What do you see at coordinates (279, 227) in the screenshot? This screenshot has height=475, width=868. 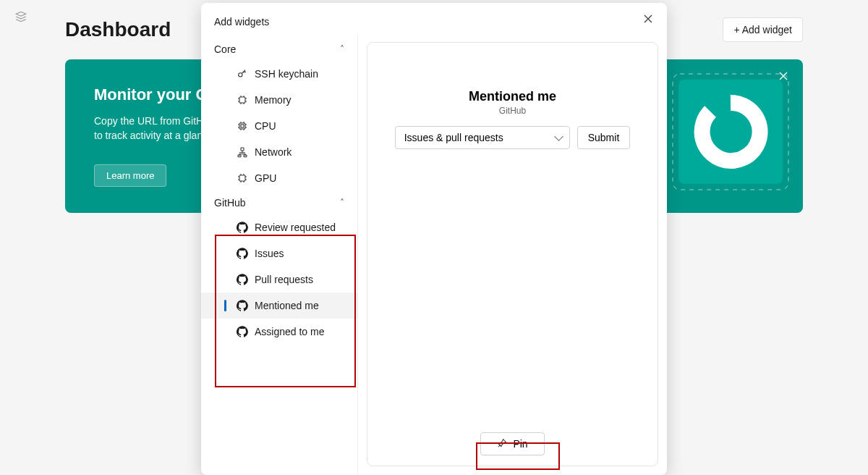 I see `widget-item-review-requested: Review requested` at bounding box center [279, 227].